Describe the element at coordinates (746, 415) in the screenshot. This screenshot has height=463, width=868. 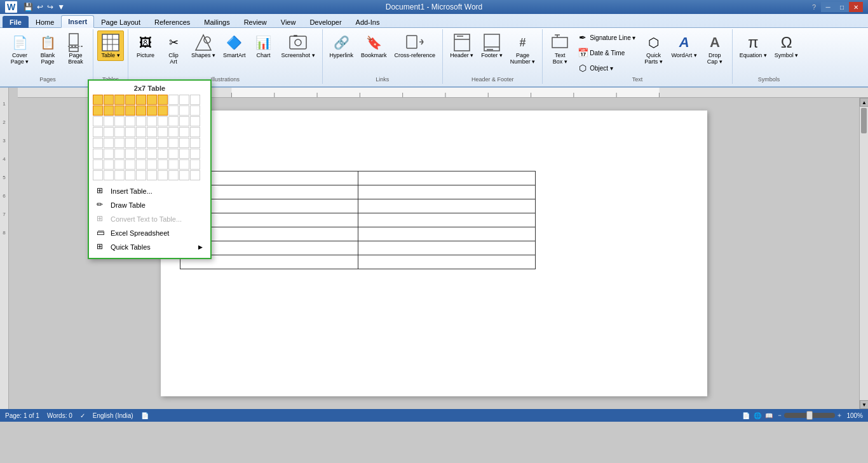
I see `view-normal-btn: 📄` at that location.